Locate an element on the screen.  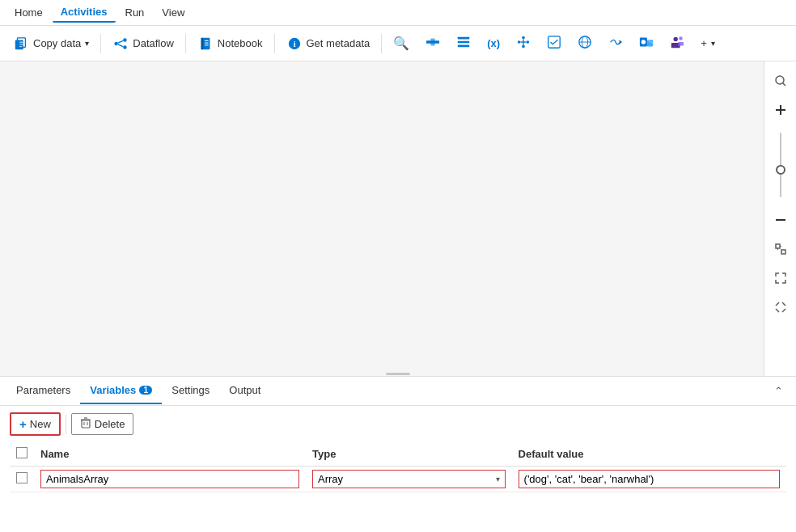
connector-button is located at coordinates (523, 44).